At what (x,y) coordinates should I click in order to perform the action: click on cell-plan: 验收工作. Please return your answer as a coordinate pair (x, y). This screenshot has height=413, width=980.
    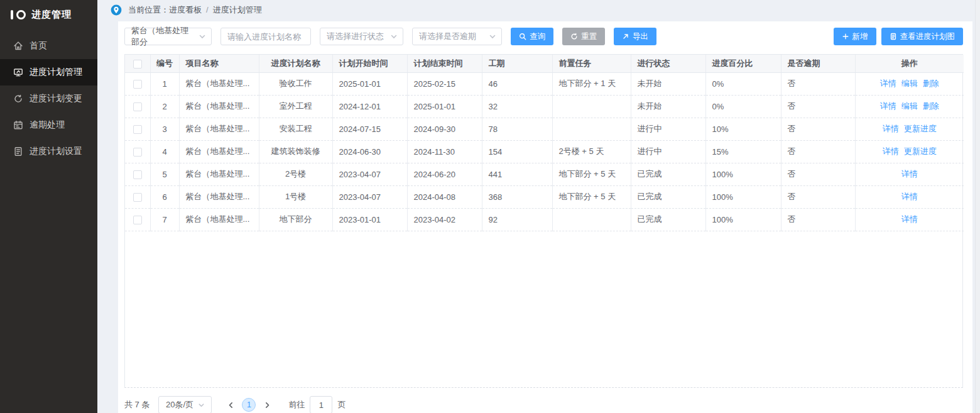
    Looking at the image, I should click on (295, 84).